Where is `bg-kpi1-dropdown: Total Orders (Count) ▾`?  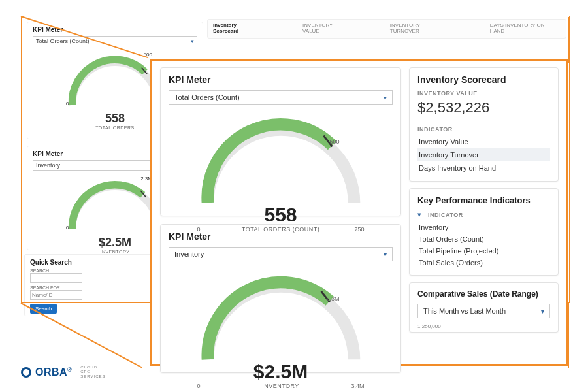
bg-kpi1-dropdown: Total Orders (Count) ▾ is located at coordinates (115, 41).